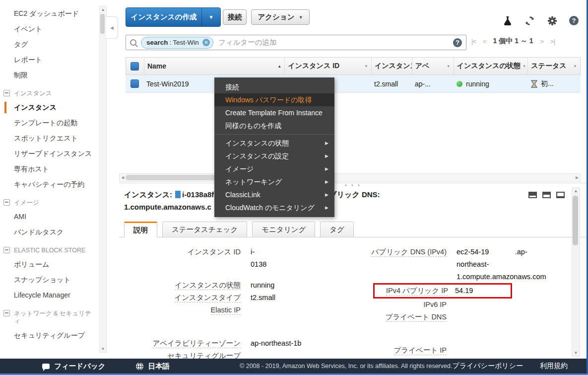 The height and width of the screenshot is (375, 588). What do you see at coordinates (135, 67) in the screenshot?
I see `select-all-checkbox` at bounding box center [135, 67].